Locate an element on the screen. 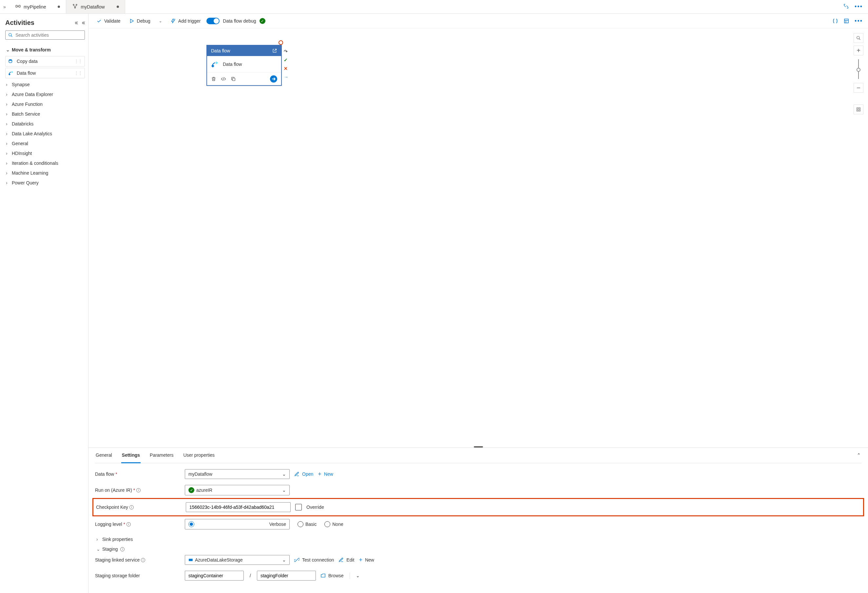 Image resolution: width=868 pixels, height=593 pixels. debug-button: Debug is located at coordinates (140, 21).